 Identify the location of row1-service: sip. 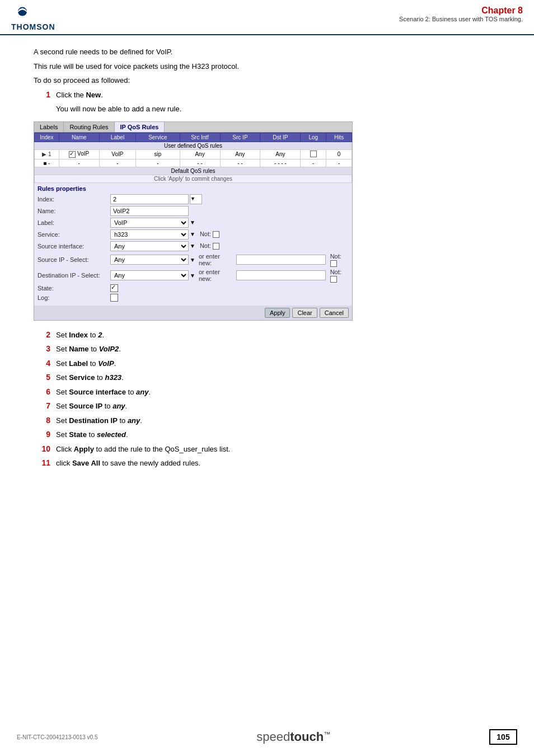
(158, 154).